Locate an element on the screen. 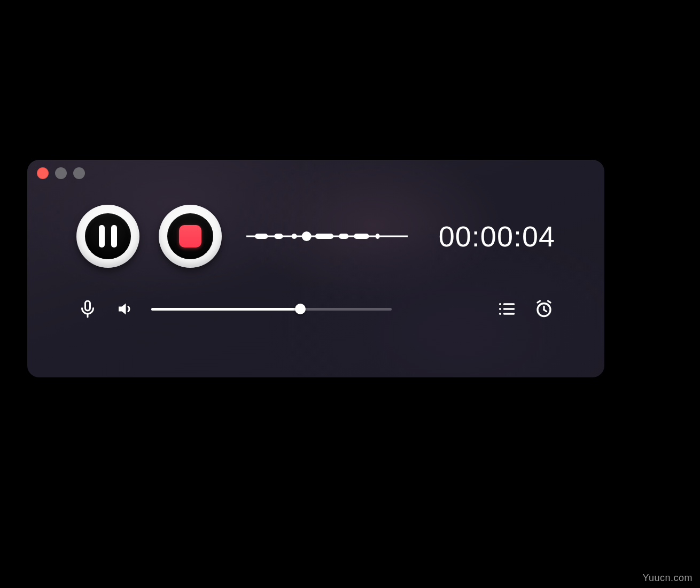 The width and height of the screenshot is (700, 588). titlebar is located at coordinates (316, 169).